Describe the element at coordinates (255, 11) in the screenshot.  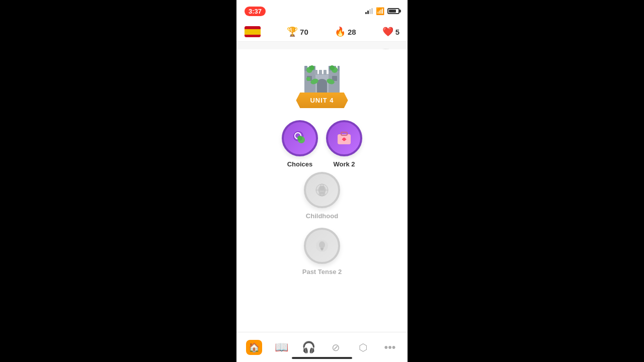
I see `status-time: 3:37` at that location.